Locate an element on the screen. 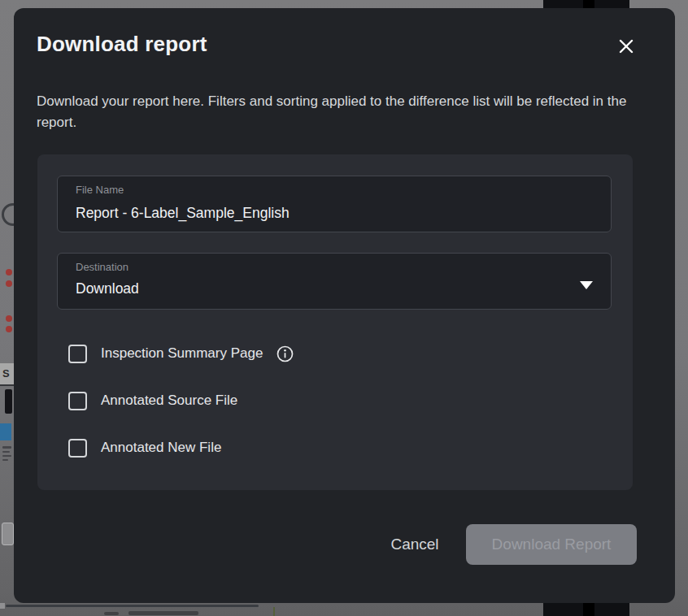 This screenshot has width=688, height=616. background-blue-square is located at coordinates (6, 432).